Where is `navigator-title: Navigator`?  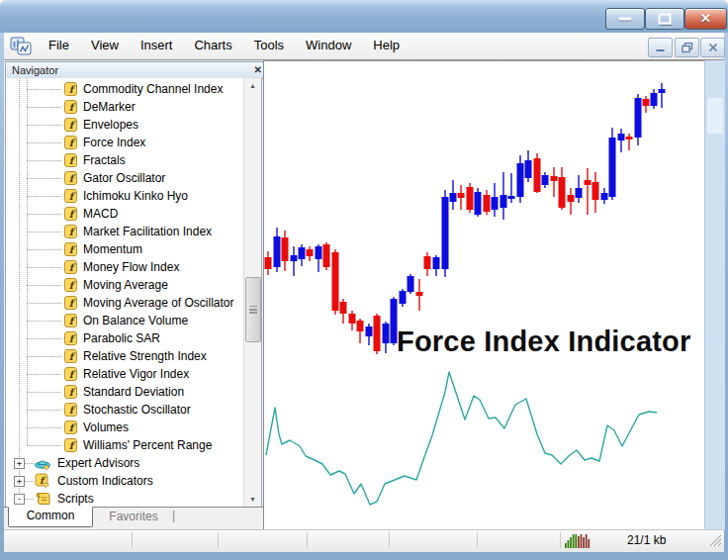 navigator-title: Navigator is located at coordinates (36, 70).